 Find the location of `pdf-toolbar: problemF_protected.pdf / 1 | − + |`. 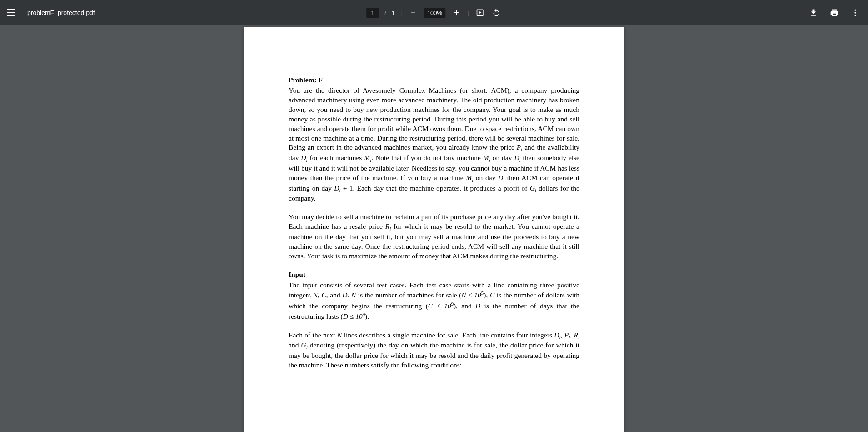

pdf-toolbar: problemF_protected.pdf / 1 | − + | is located at coordinates (434, 13).